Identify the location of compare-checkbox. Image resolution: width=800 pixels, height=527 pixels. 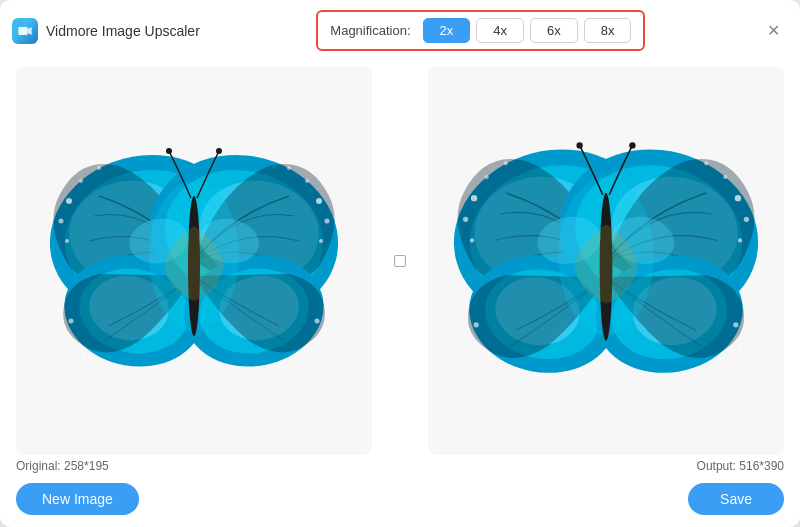
(400, 261).